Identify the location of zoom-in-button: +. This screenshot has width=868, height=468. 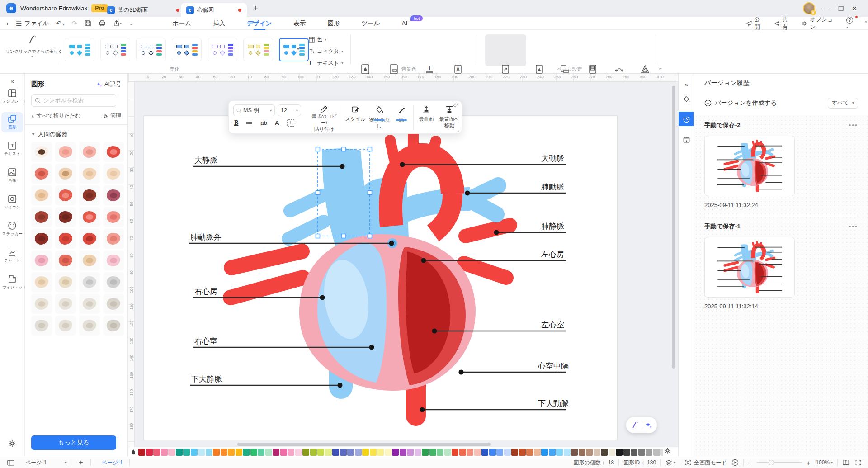
(808, 463).